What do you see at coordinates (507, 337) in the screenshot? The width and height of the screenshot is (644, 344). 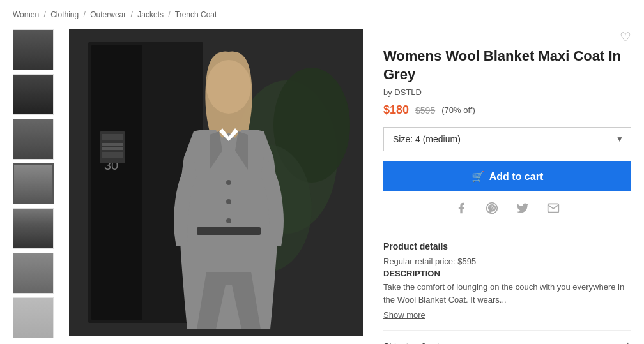 I see `shipping-accordion: Shipping & returns +` at bounding box center [507, 337].